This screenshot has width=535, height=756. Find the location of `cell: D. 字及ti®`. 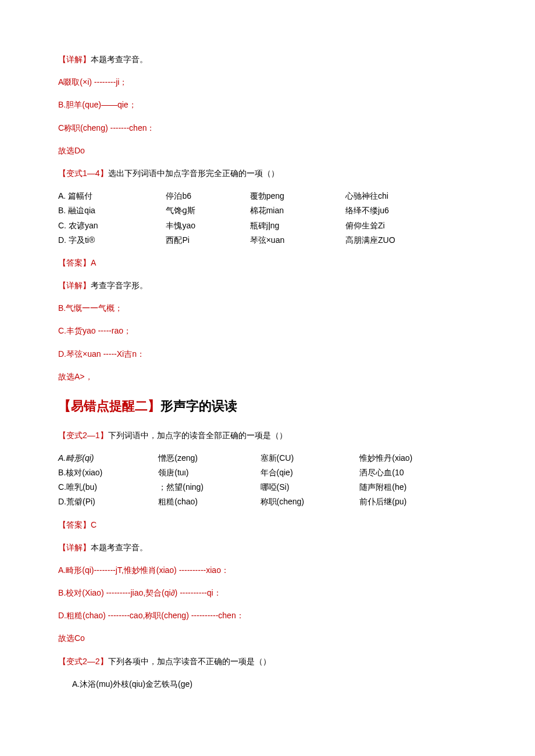

cell: D. 字及ti® is located at coordinates (112, 241).